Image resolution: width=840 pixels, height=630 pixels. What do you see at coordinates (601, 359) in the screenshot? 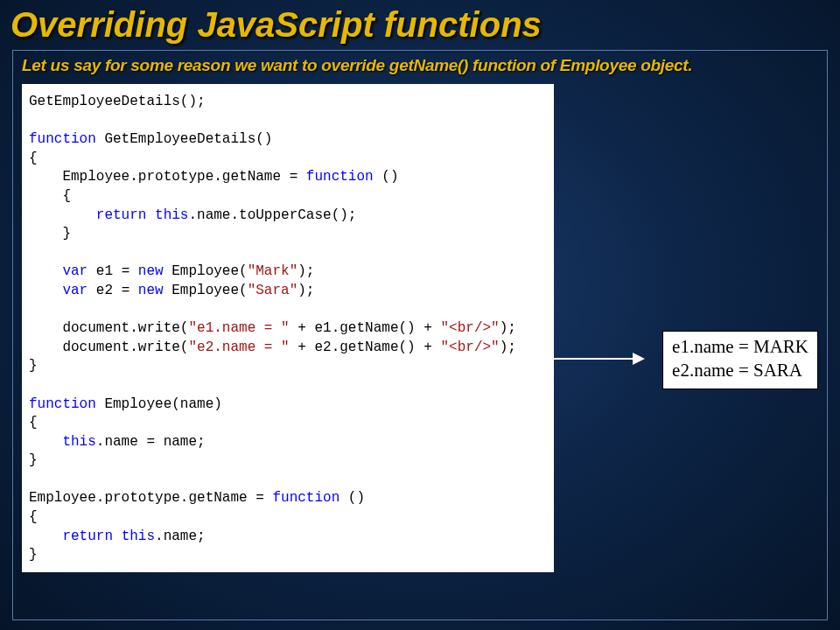
I see `arrow-icon` at bounding box center [601, 359].